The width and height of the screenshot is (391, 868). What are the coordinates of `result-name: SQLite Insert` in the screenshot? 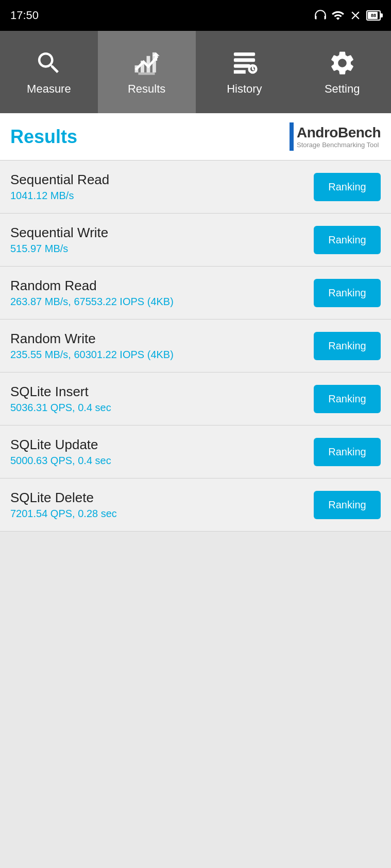 It's located at (162, 392).